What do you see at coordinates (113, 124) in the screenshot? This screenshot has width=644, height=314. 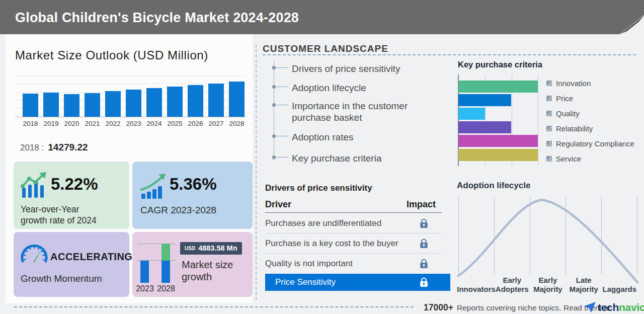 I see `year-label-2022: 2022` at bounding box center [113, 124].